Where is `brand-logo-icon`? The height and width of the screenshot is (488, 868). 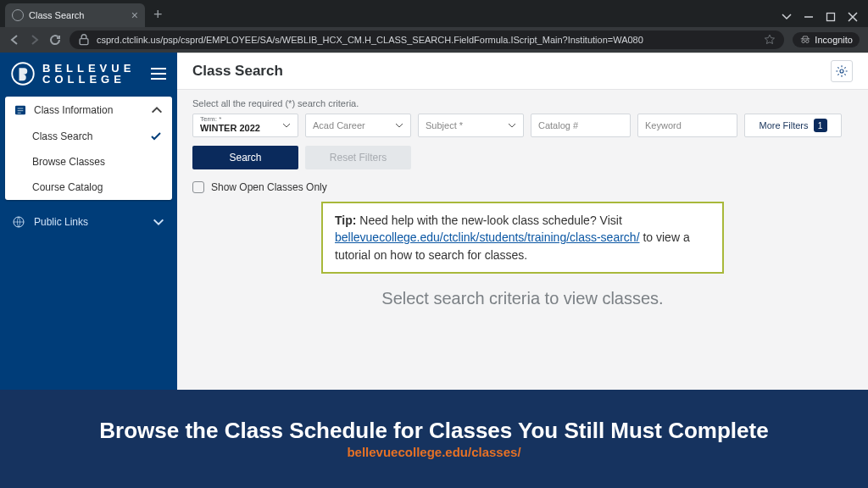 brand-logo-icon is located at coordinates (23, 74).